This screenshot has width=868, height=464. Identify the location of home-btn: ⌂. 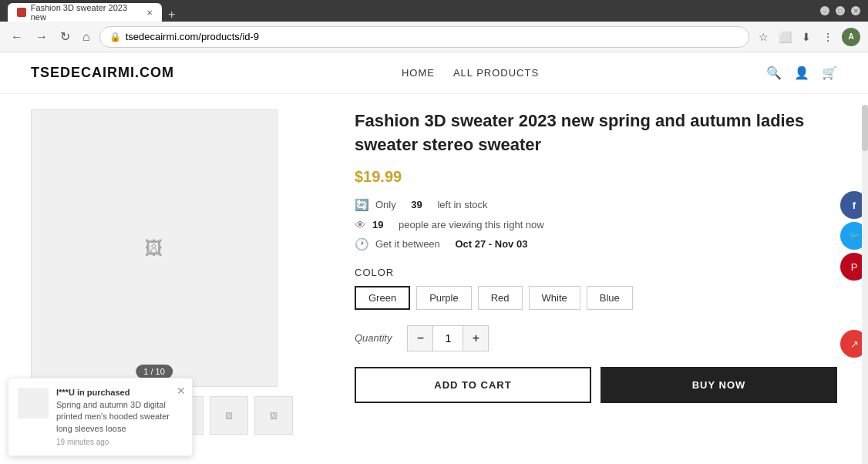
(86, 37).